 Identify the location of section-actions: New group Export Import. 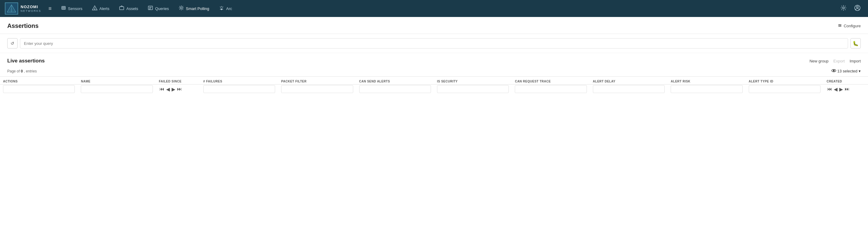
(835, 61).